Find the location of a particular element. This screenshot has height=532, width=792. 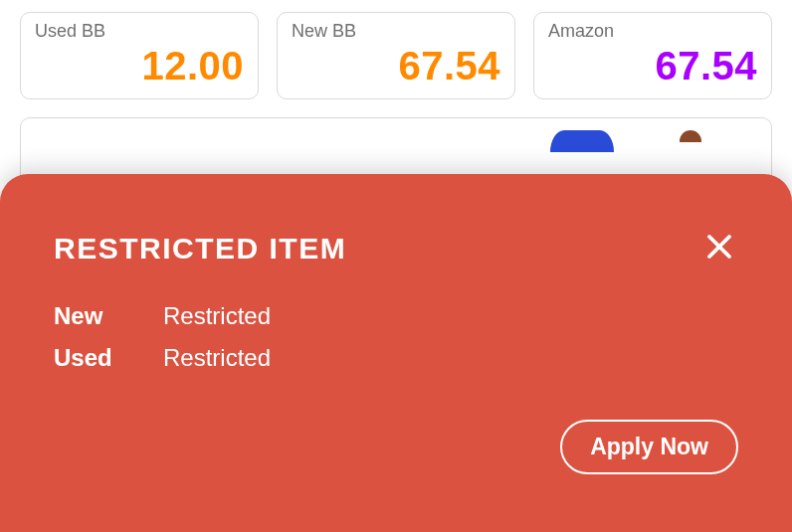

modal-actions: Apply Now is located at coordinates (396, 447).